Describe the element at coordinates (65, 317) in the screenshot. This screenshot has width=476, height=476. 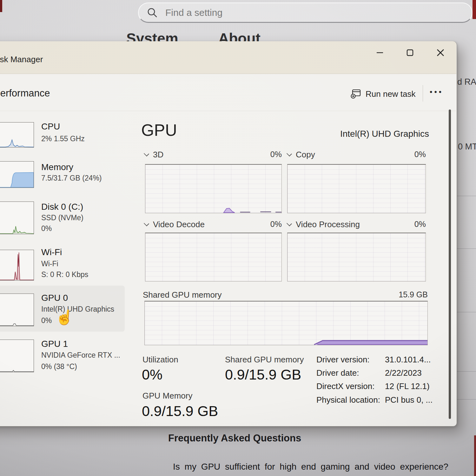
I see `hand-pointer-cursor: ☝` at that location.